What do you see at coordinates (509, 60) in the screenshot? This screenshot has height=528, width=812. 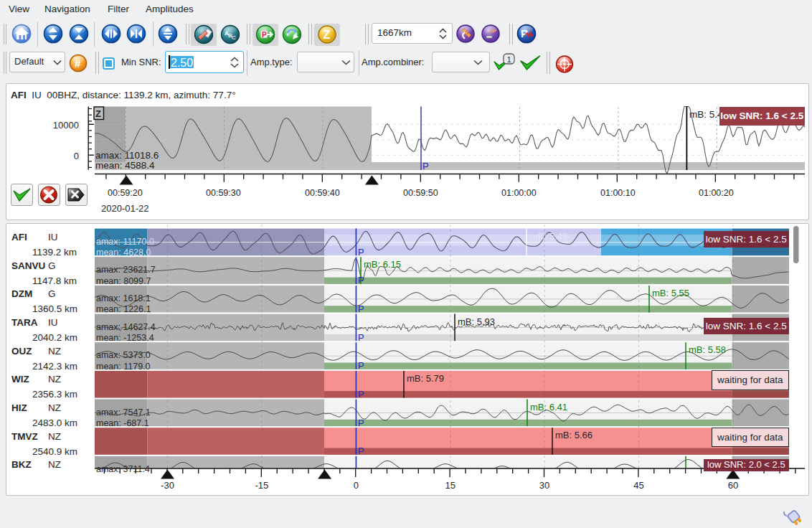 I see `svg-text: 1` at bounding box center [509, 60].